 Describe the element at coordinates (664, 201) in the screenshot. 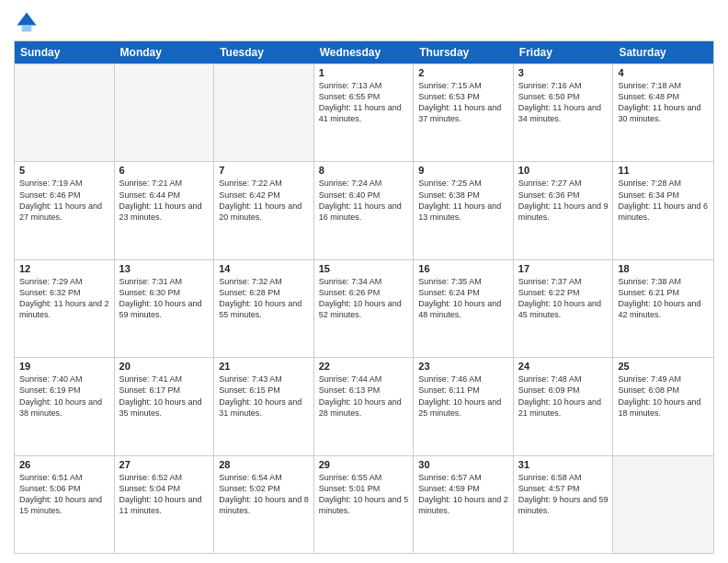

I see `cell-info: Sunrise: 7:28 AM Sunset: 6:34 PM Dayligh…` at that location.